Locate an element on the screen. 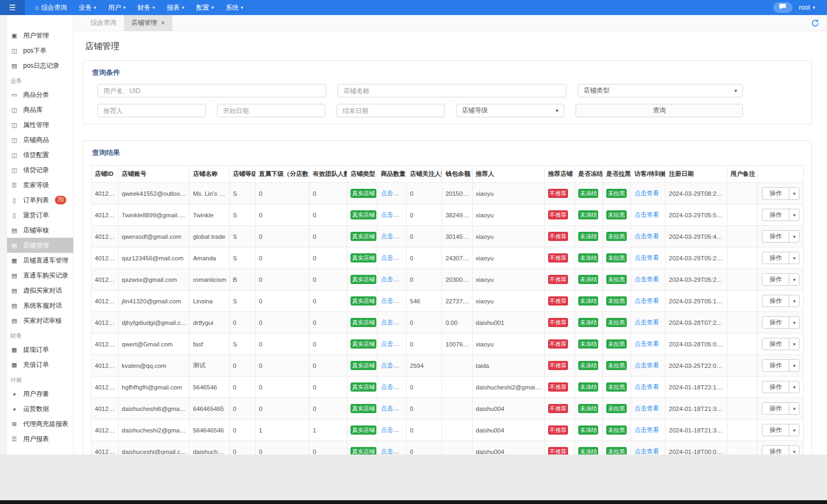  sidebar-item: ▤ 买家对话审核 is located at coordinates (40, 321).